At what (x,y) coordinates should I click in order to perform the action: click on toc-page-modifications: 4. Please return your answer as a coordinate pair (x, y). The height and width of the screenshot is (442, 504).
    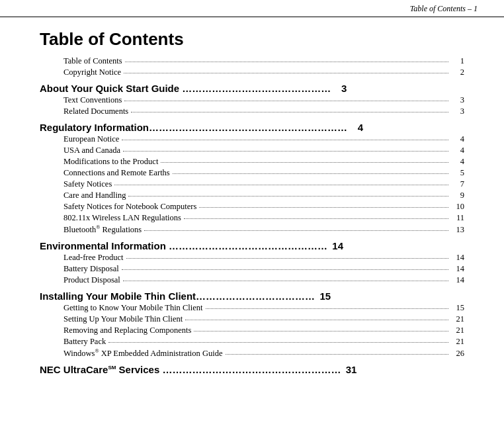
    Looking at the image, I should click on (458, 161).